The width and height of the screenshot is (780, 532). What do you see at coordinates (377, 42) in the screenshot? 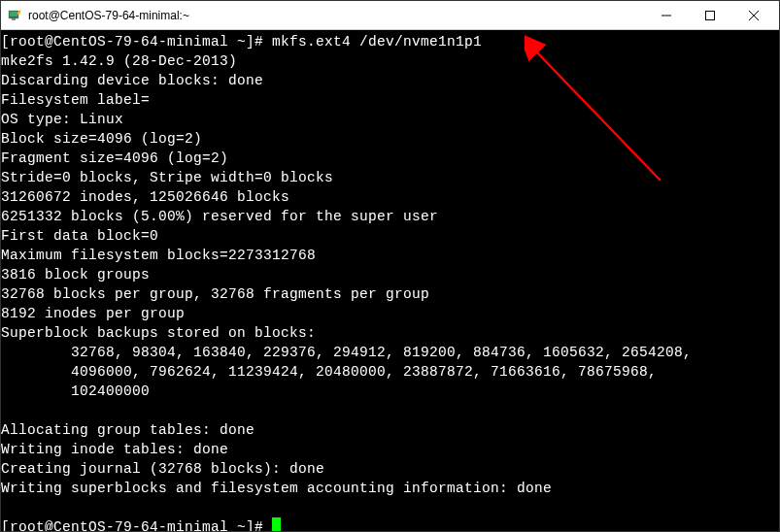
I see `command-text: mkfs.ext4 /dev/nvme1n1p1` at bounding box center [377, 42].